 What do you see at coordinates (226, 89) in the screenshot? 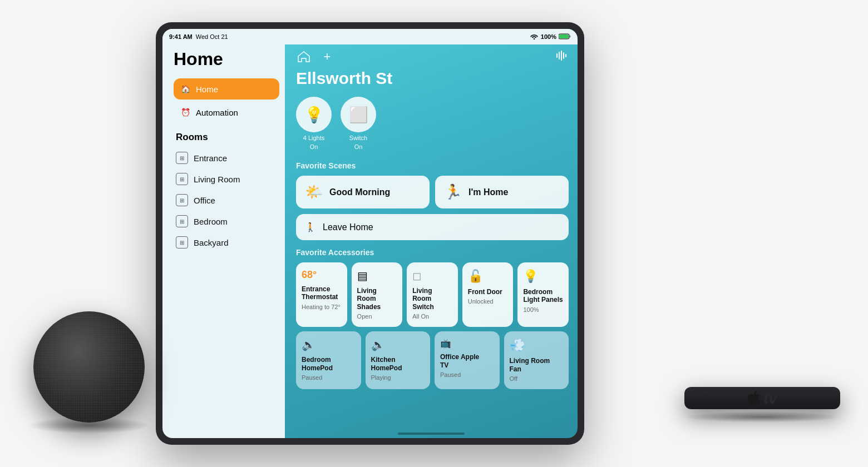
I see `sidebar-item-home: 🏠 Home` at bounding box center [226, 89].